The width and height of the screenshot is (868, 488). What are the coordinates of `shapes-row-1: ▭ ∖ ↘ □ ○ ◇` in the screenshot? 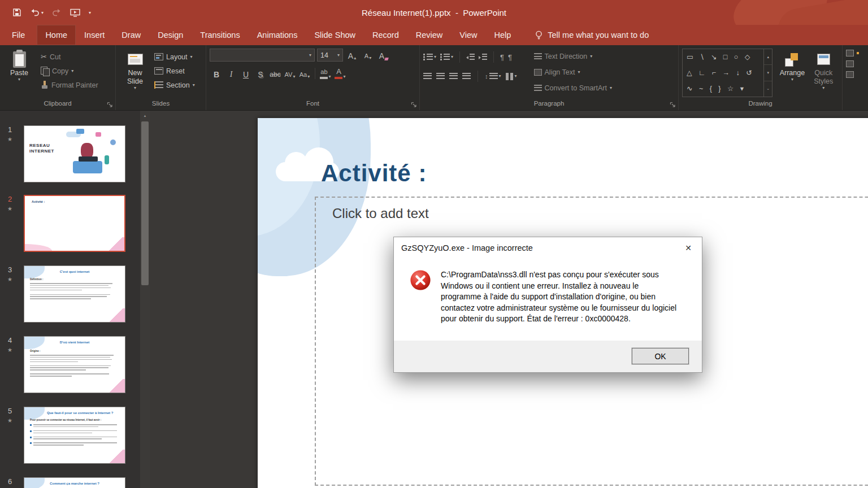 It's located at (723, 57).